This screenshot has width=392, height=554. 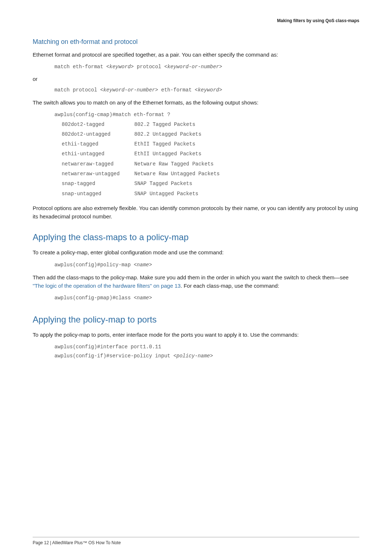 What do you see at coordinates (196, 102) in the screenshot?
I see `section1-para2: The switch allows you to match on any of…` at bounding box center [196, 102].